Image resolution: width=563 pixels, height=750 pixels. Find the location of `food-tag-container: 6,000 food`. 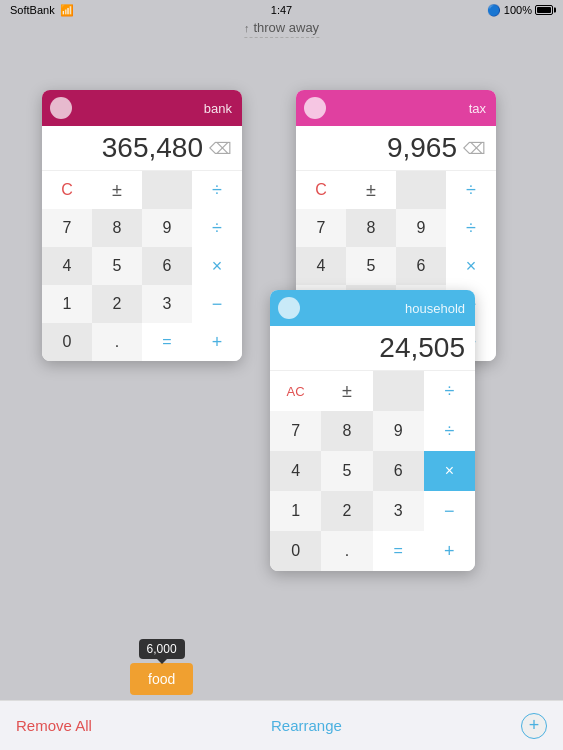

food-tag-container: 6,000 food is located at coordinates (162, 667).